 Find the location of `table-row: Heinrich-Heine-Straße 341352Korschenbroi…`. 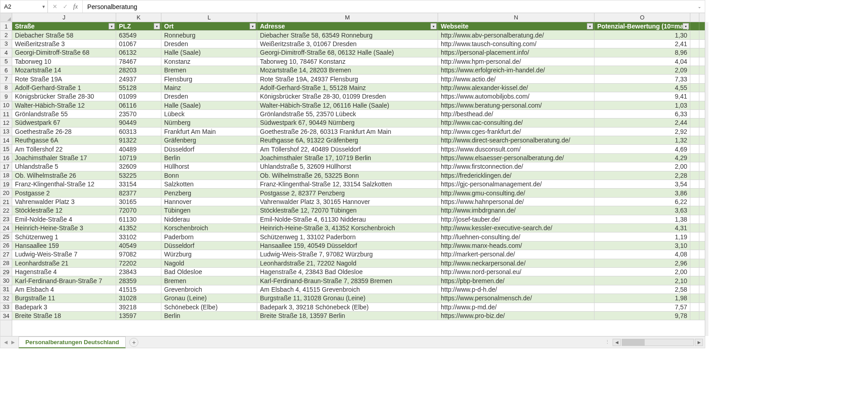

table-row: Heinrich-Heine-Straße 341352Korschenbroi… is located at coordinates (359, 228).